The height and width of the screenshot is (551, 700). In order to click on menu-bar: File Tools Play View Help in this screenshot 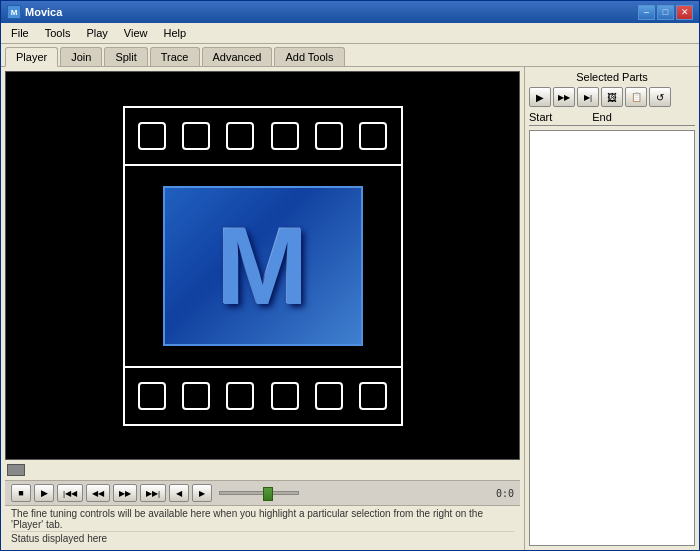, I will do `click(350, 34)`.